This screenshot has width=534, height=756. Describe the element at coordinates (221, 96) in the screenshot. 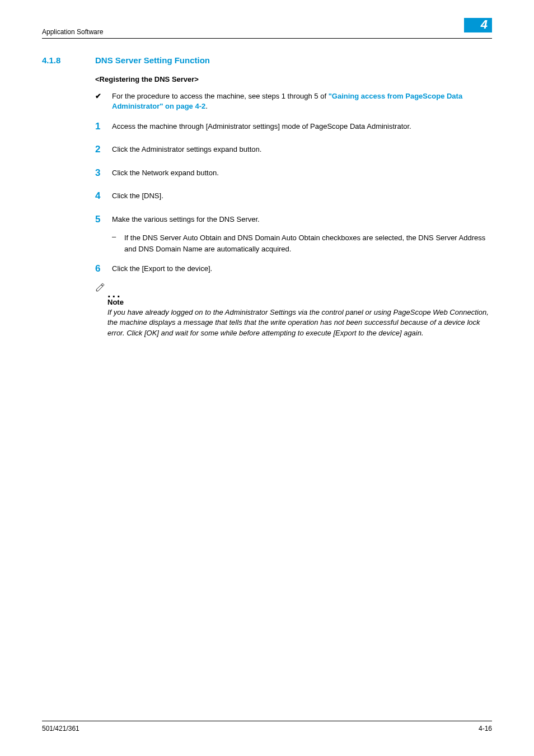

I see `prereq-text-before: For the procedure to access the machine,…` at that location.